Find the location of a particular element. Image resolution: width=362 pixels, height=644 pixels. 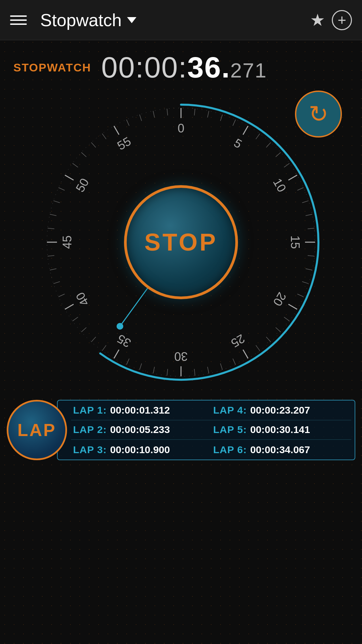

app-title: Stopwatch is located at coordinates (88, 20).